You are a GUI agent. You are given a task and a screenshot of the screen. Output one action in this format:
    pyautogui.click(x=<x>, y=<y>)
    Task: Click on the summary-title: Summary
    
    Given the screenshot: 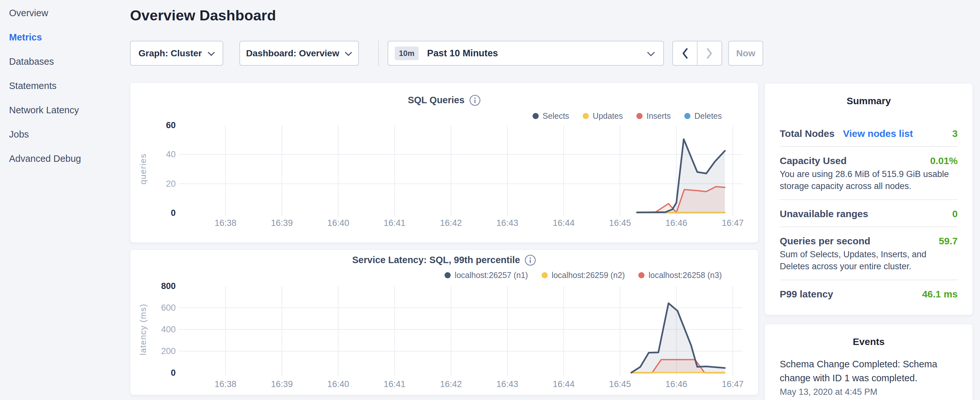 What is the action you would take?
    pyautogui.click(x=869, y=101)
    